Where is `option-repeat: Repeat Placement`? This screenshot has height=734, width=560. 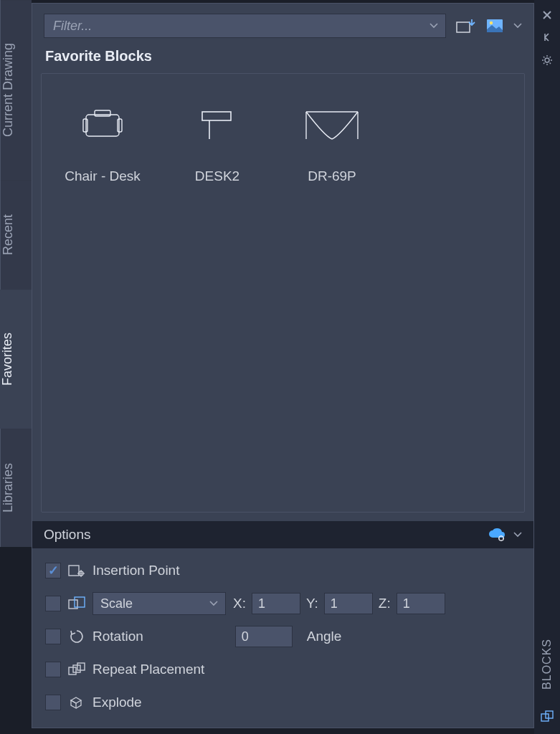
option-repeat: Repeat Placement is located at coordinates (283, 669).